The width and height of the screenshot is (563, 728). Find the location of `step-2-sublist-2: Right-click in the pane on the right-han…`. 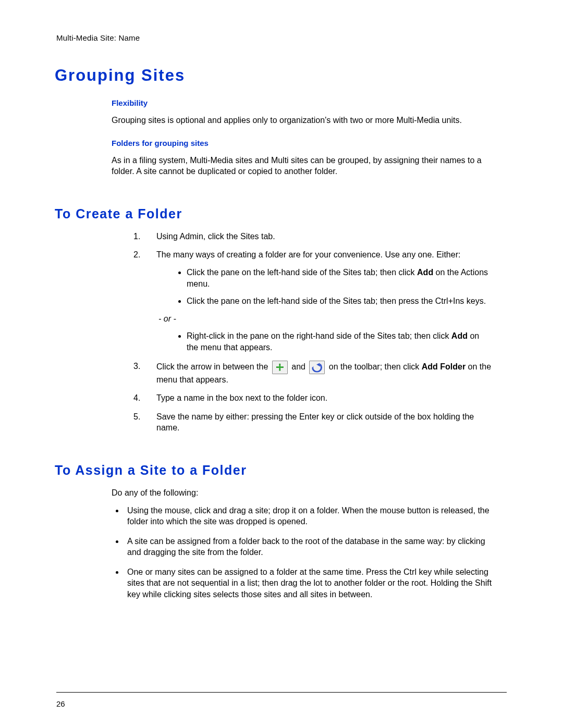

step-2-sublist-2: Right-click in the pane on the right-han… is located at coordinates (341, 342).